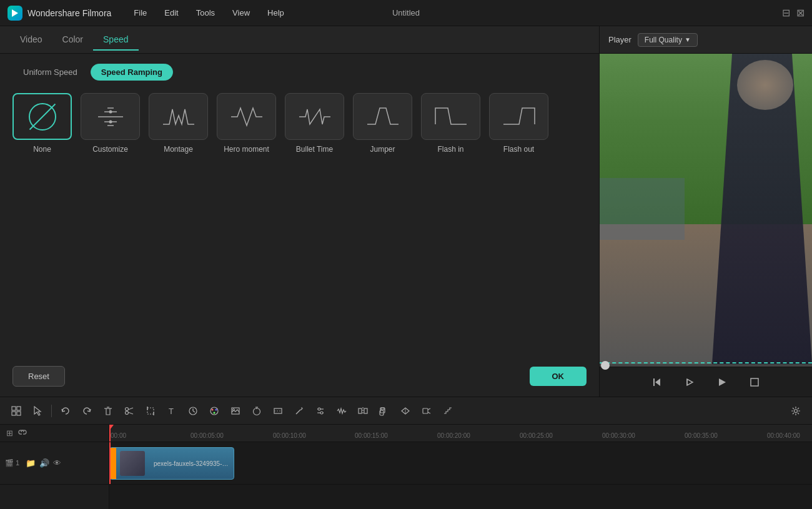  I want to click on menu-tools: Tools, so click(205, 12).